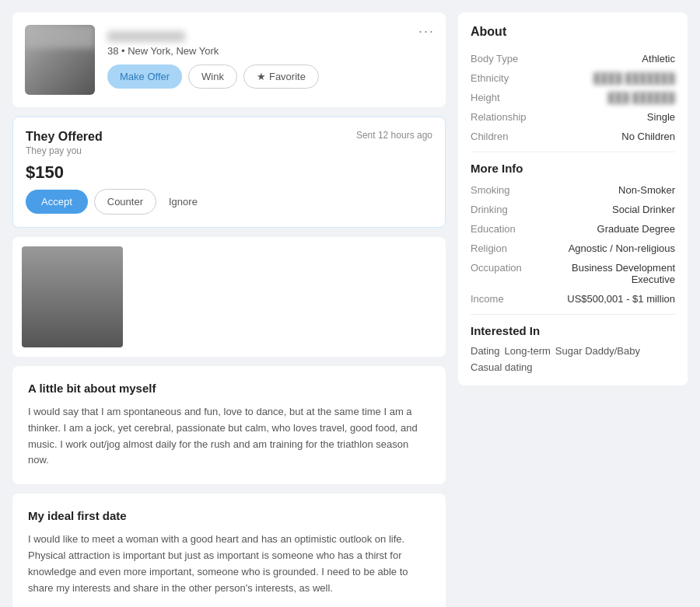 This screenshot has width=700, height=607. Describe the element at coordinates (506, 137) in the screenshot. I see `children-label: Children` at that location.